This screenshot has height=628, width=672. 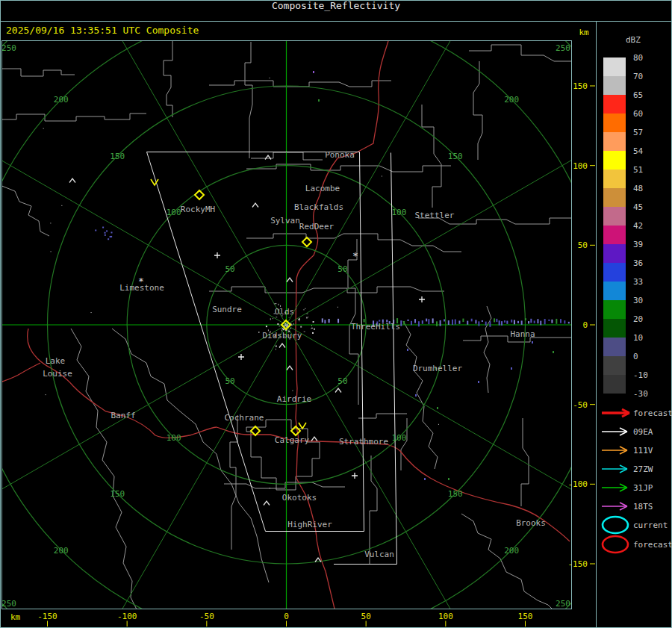 I want to click on colorbar-tick-label: 51, so click(x=638, y=170).